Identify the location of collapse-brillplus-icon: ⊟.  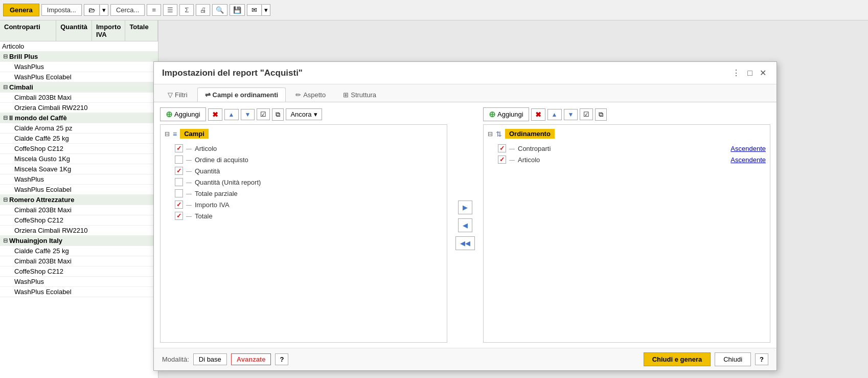
(5, 56).